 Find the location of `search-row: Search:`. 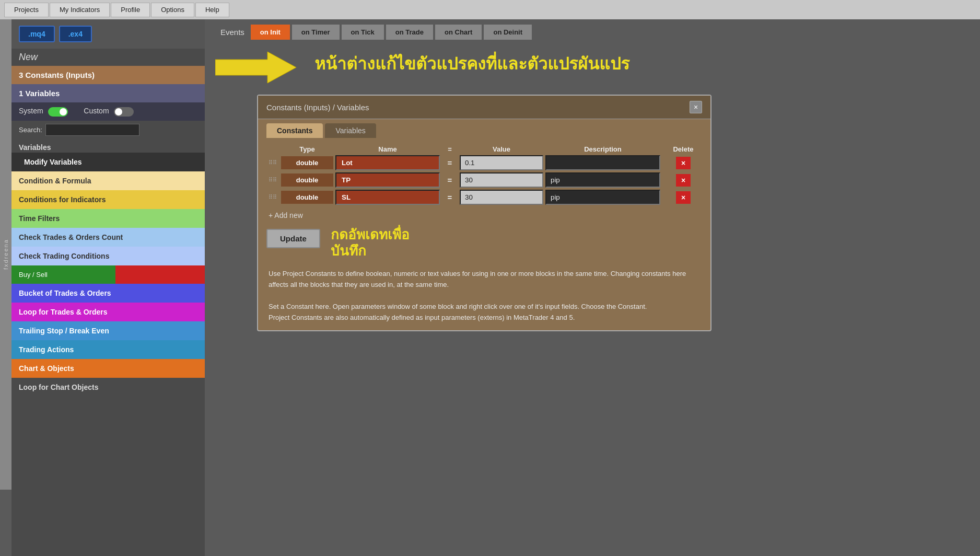

search-row: Search: is located at coordinates (108, 130).